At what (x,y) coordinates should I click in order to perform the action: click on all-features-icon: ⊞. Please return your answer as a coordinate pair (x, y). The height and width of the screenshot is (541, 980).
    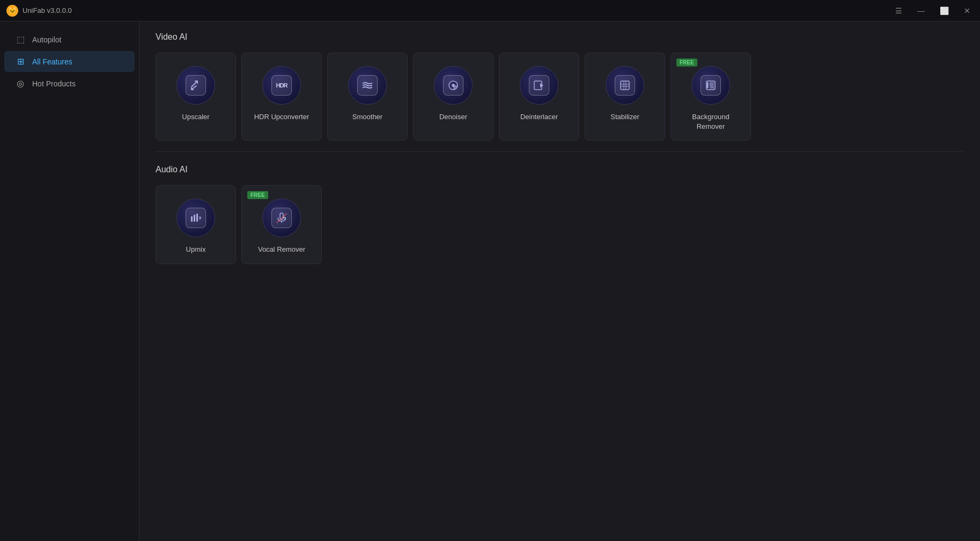
    Looking at the image, I should click on (20, 61).